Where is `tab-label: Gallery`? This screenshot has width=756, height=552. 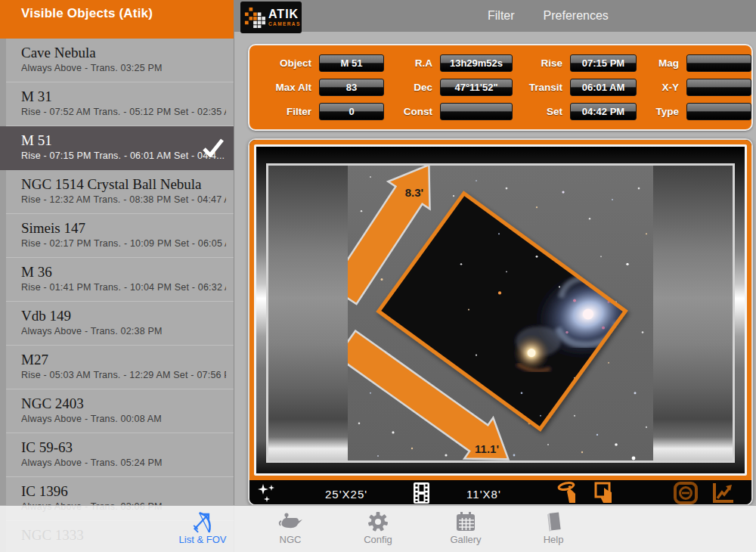 tab-label: Gallery is located at coordinates (466, 540).